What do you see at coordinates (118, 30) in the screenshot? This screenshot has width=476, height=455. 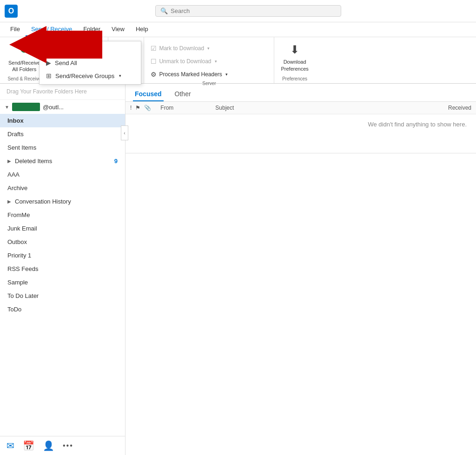 I see `menu-item-view: View` at bounding box center [118, 30].